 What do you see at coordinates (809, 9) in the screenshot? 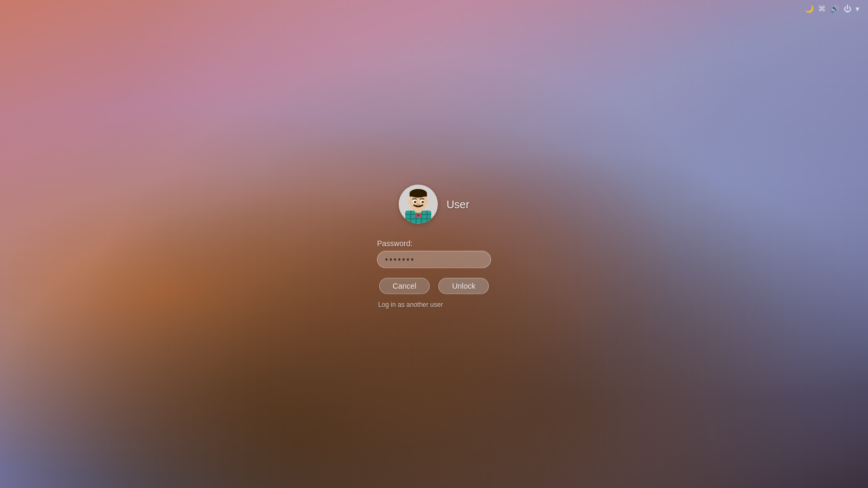
I see `moon-icon: 🌙` at bounding box center [809, 9].